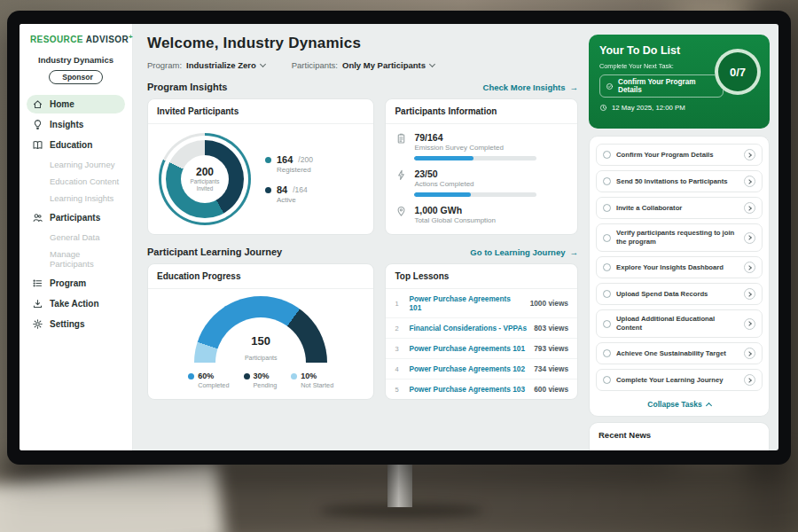  What do you see at coordinates (455, 210) in the screenshot?
I see `stat-value: 1,000 GWh` at bounding box center [455, 210].